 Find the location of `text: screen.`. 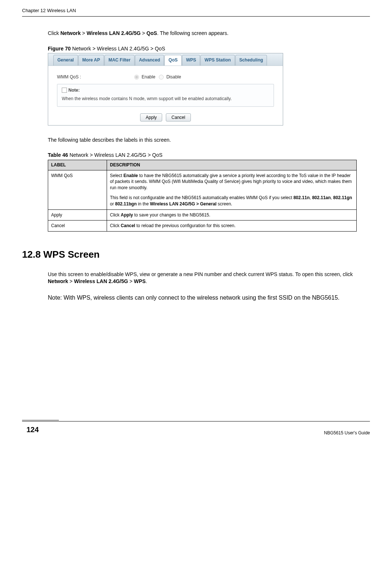

text: screen. is located at coordinates (224, 204).